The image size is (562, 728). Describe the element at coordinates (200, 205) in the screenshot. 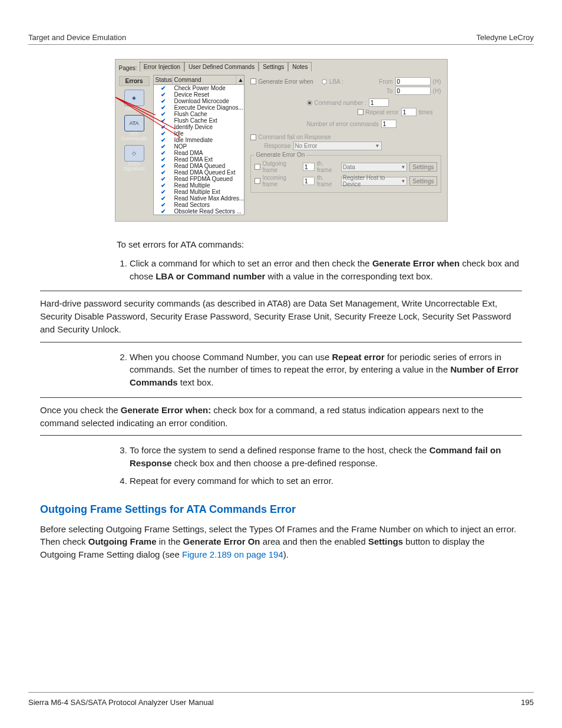

I see `command-row: ✔Read Sectors` at that location.